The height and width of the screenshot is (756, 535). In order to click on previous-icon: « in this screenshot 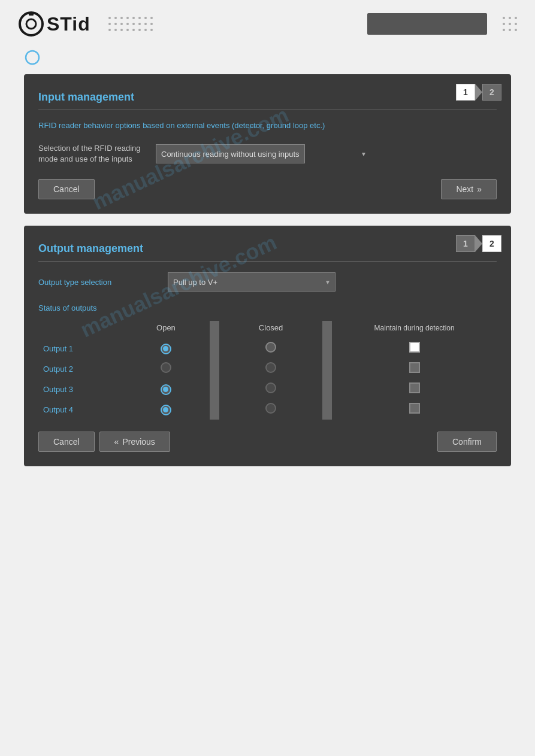, I will do `click(117, 442)`.